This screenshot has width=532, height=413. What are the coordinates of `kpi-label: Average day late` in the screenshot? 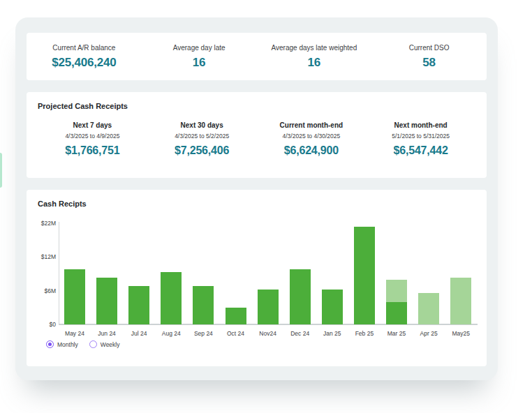 It's located at (200, 47).